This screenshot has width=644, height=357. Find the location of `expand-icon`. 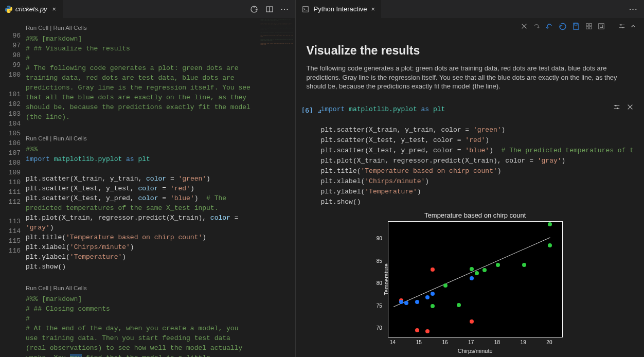

expand-icon is located at coordinates (601, 26).